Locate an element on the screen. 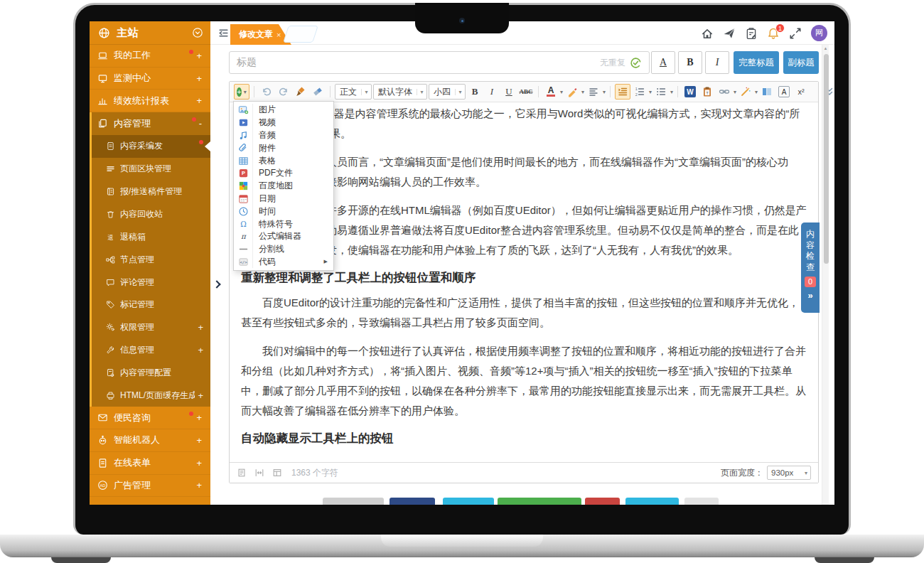 The image size is (924, 563). insert-menu-item-日期: 日期 is located at coordinates (284, 199).